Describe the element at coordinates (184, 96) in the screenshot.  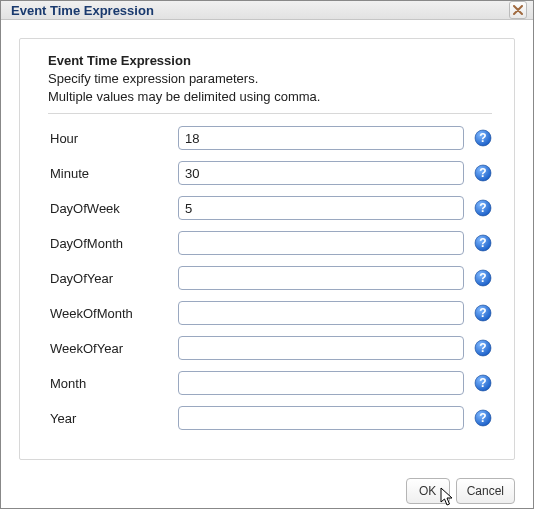
I see `section-desc-line2: Multiple values may be delimited using c…` at that location.